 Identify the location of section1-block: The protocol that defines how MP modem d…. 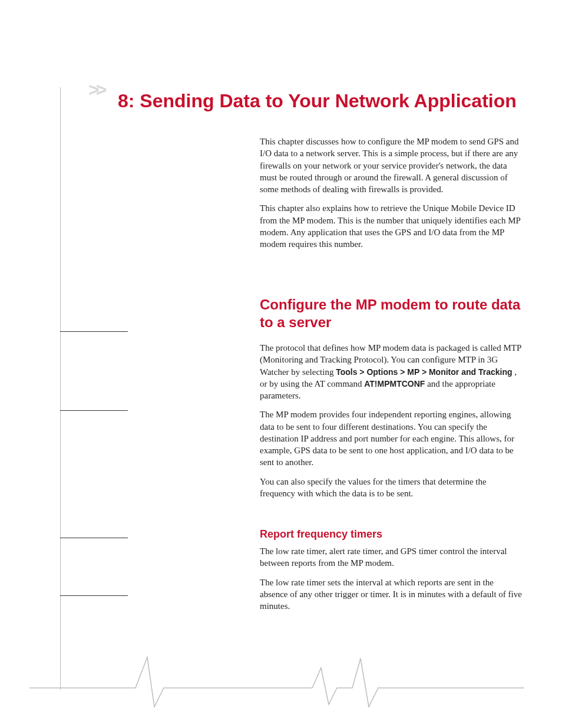
(392, 424).